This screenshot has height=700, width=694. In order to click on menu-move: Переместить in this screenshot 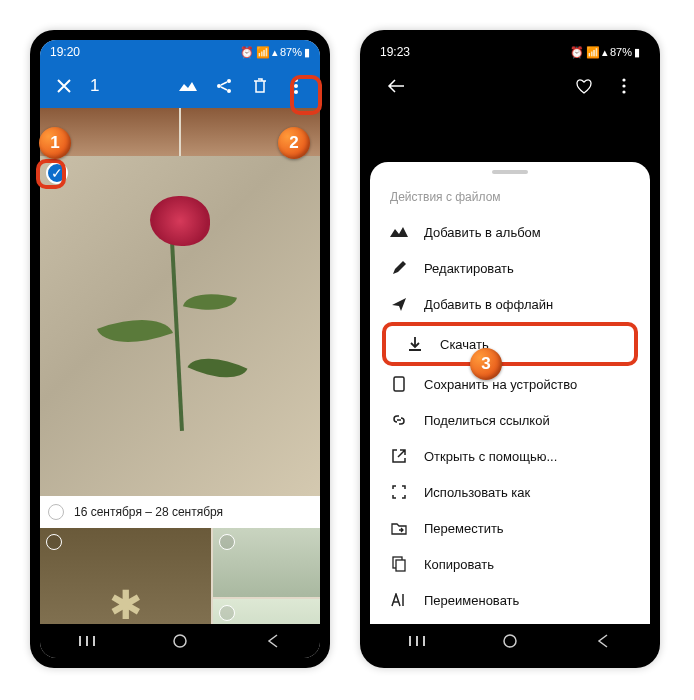, I will do `click(510, 528)`.